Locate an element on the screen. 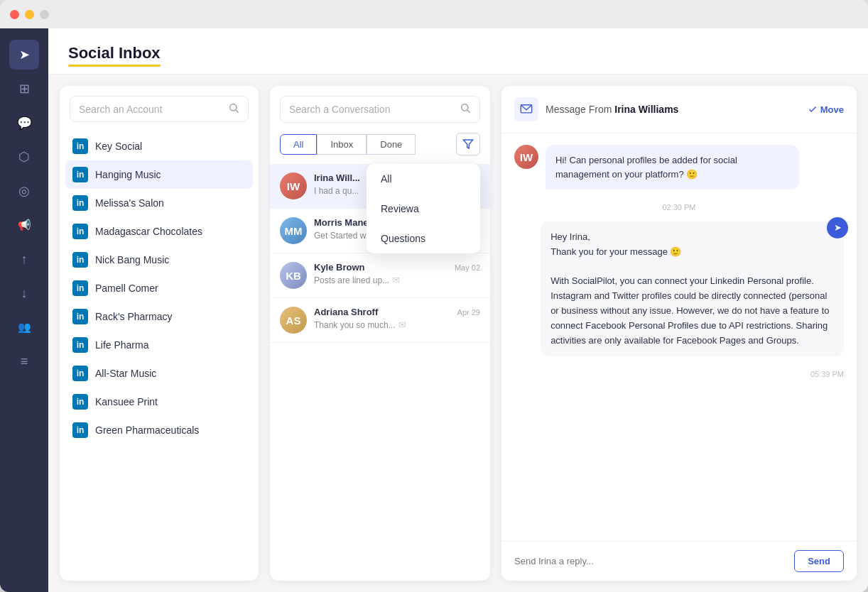 The height and width of the screenshot is (592, 868). tab-inbox: Inbox is located at coordinates (342, 145).